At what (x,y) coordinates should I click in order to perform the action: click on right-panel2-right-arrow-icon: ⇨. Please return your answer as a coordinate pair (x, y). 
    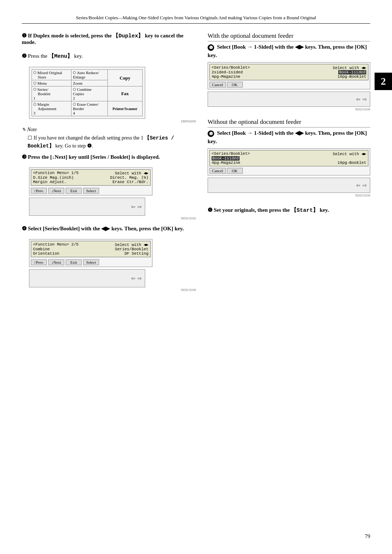
    Looking at the image, I should click on (365, 185).